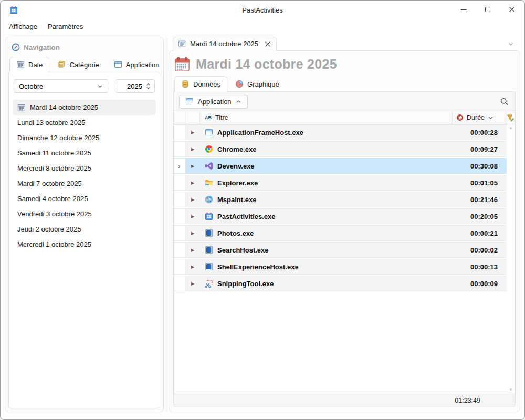 The height and width of the screenshot is (420, 525). What do you see at coordinates (225, 44) in the screenshot?
I see `document-tab: Mardi 14 octobre 2025` at bounding box center [225, 44].